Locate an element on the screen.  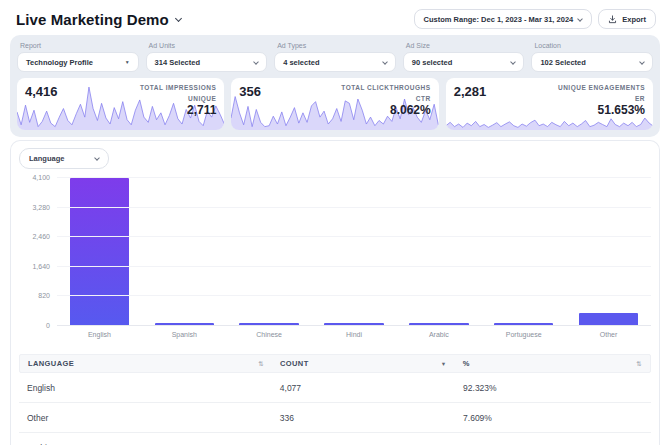
x-tick-label: English is located at coordinates (100, 334).